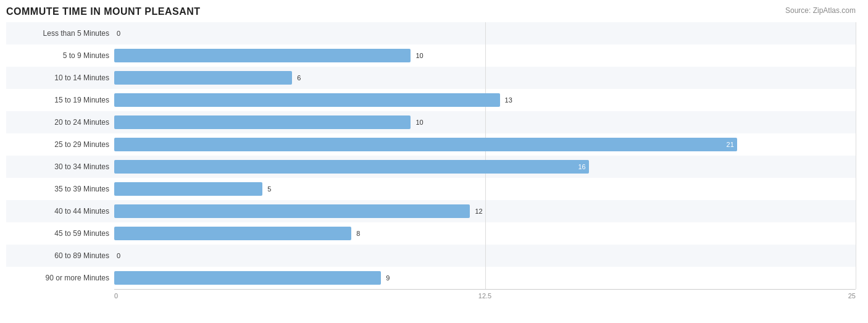  Describe the element at coordinates (485, 290) in the screenshot. I see `x-axis: 0 12.5 25` at that location.